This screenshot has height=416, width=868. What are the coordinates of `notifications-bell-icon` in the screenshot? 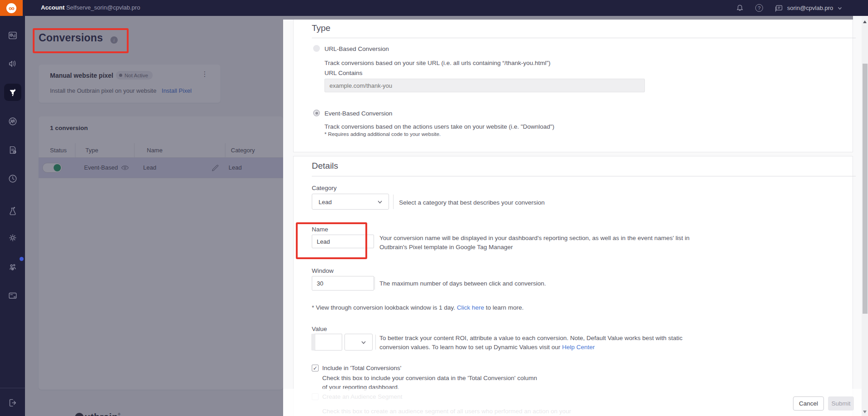 It's located at (740, 8).